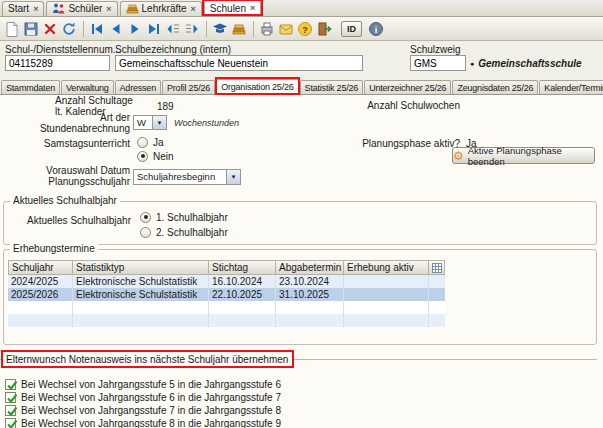 This screenshot has width=603, height=428. Describe the element at coordinates (143, 422) in the screenshot. I see `checkbox-row-stufe8: Bei Wechsel von Jahrgangsstufe 8 in die …` at that location.